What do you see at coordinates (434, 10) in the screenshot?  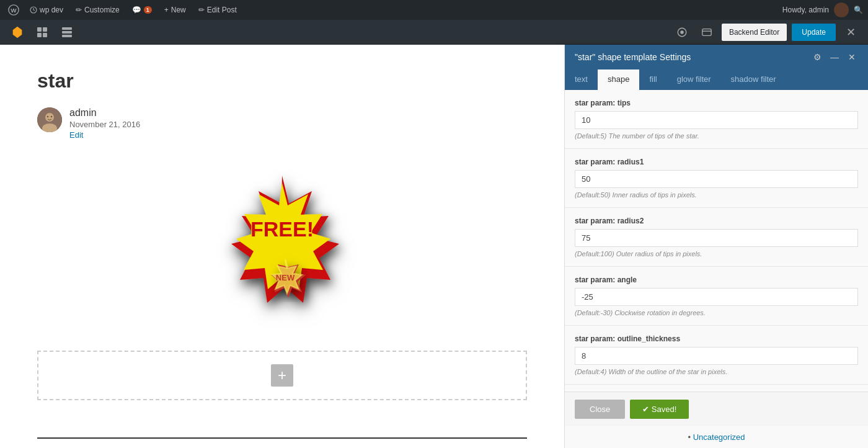 I see `admin-bar: W wp dev ✏ Customize 💬 1 + New ✏ Edit Po…` at bounding box center [434, 10].